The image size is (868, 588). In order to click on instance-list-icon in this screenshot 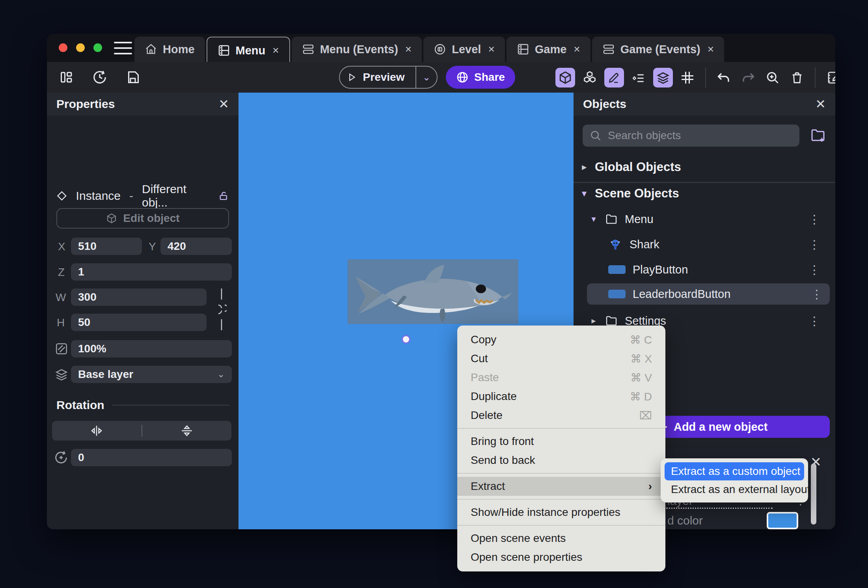, I will do `click(639, 78)`.